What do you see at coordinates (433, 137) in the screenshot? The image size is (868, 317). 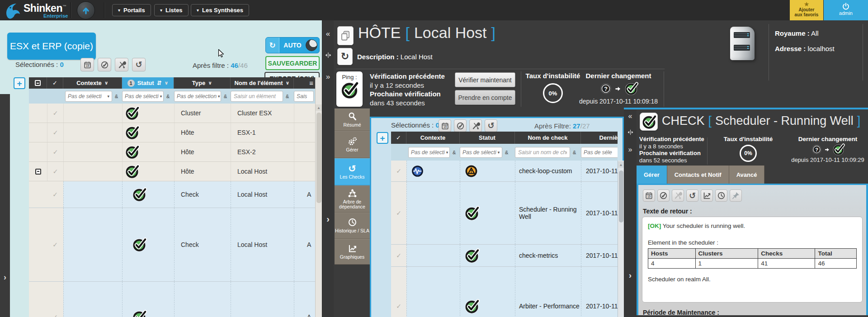 I see `column-contexte: Contexte` at bounding box center [433, 137].